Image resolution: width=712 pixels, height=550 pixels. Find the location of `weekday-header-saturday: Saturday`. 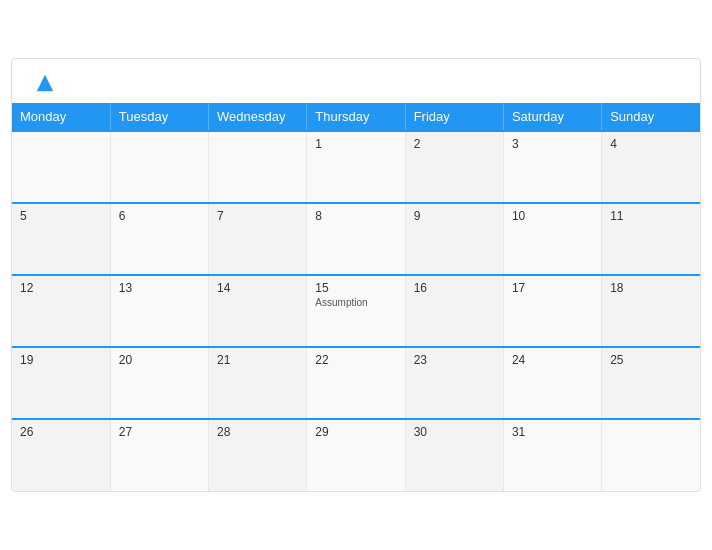

weekday-header-saturday: Saturday is located at coordinates (552, 117).